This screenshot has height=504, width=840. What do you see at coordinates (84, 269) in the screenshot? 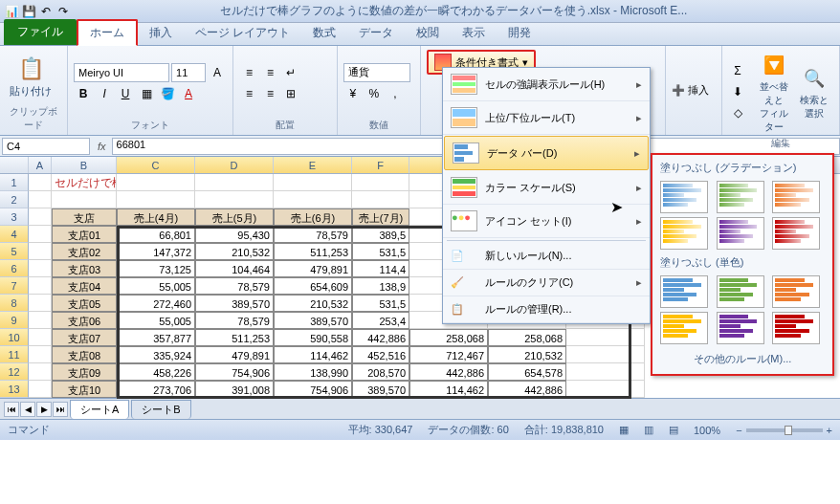
I see `cell: 支店03` at bounding box center [84, 269].